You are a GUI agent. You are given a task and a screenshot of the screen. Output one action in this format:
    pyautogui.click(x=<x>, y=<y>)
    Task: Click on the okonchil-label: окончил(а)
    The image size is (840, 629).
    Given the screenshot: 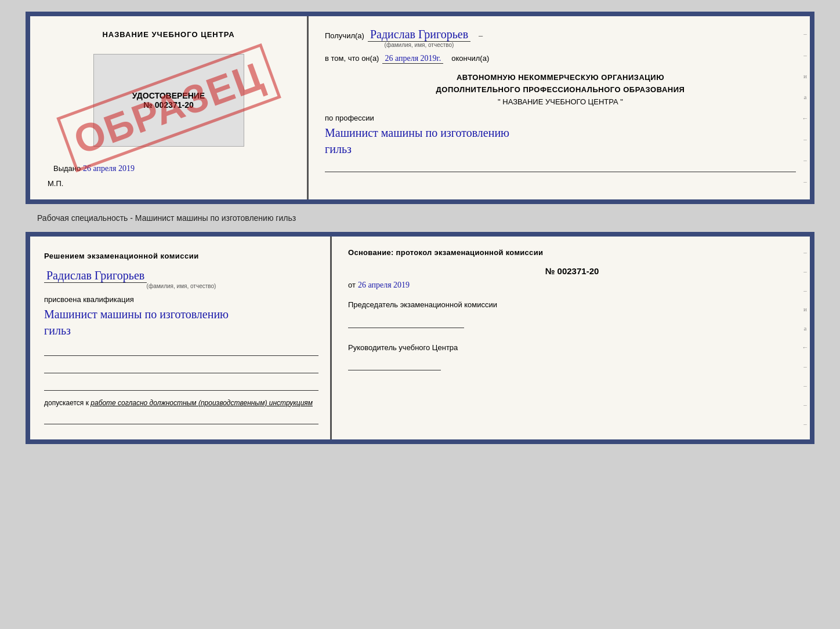 What is the action you would take?
    pyautogui.click(x=470, y=58)
    